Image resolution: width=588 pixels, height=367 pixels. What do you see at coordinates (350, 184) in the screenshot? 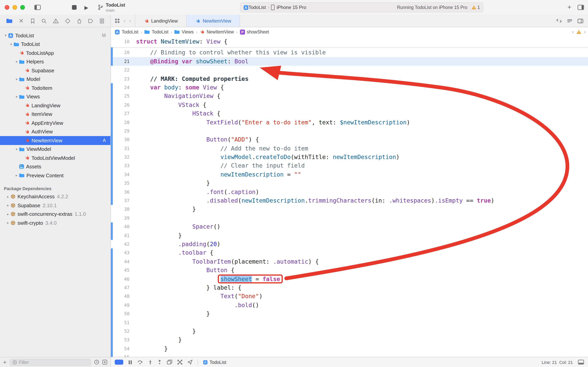
I see `code-line-35: 35 }` at bounding box center [350, 184].